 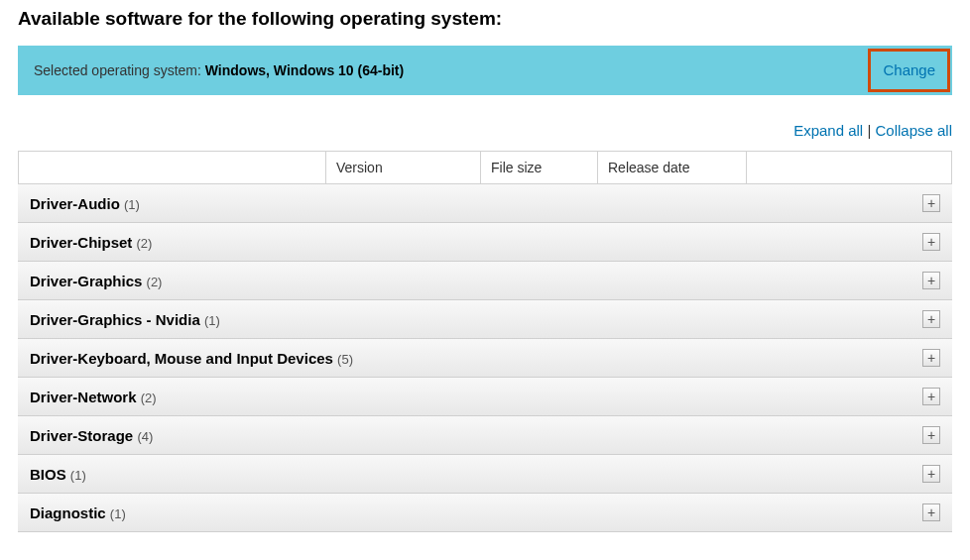 What do you see at coordinates (909, 69) in the screenshot?
I see `change-button: Change` at bounding box center [909, 69].